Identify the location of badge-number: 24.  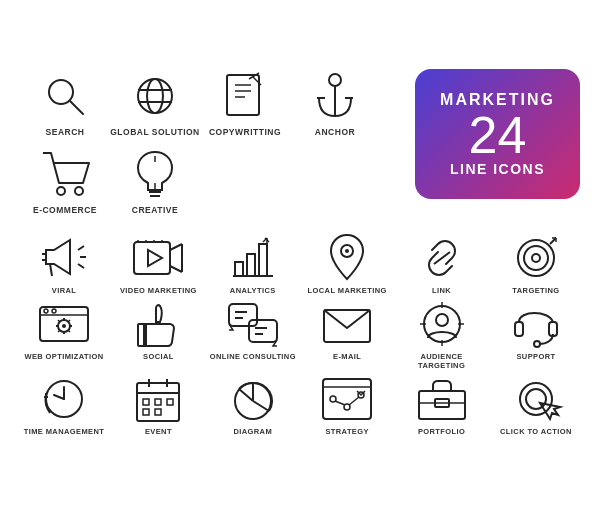
(498, 135).